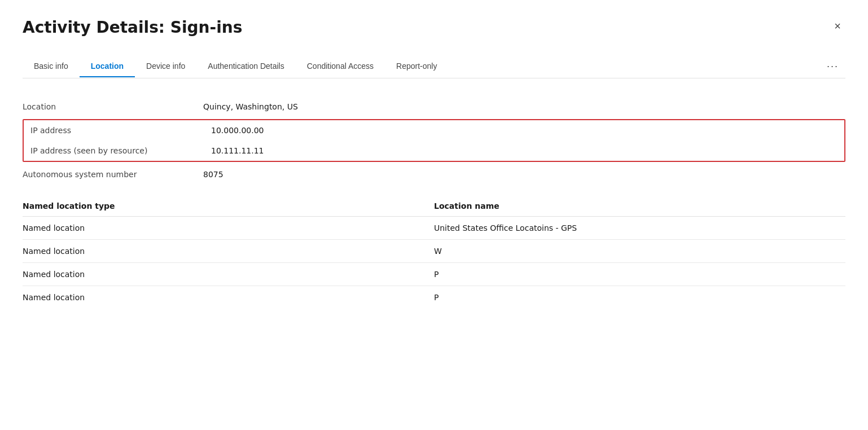  Describe the element at coordinates (251, 107) in the screenshot. I see `location-value: Quincy, Washington, US` at that location.